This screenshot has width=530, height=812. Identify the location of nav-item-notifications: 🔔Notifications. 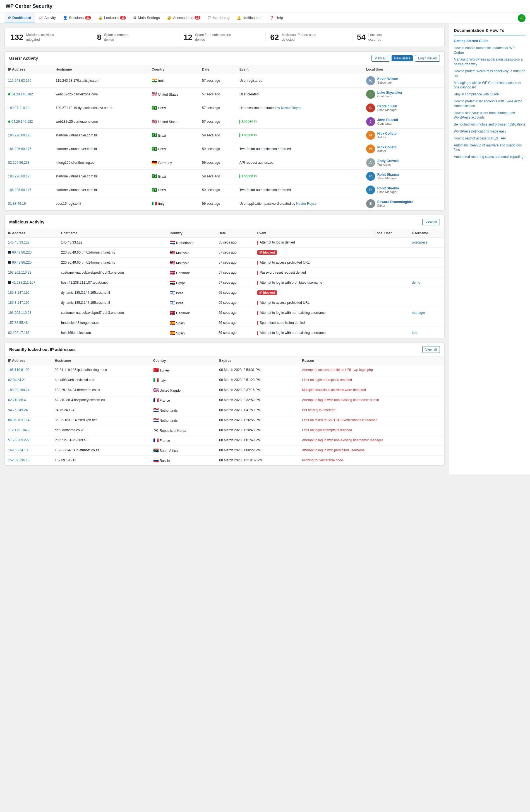
(250, 18).